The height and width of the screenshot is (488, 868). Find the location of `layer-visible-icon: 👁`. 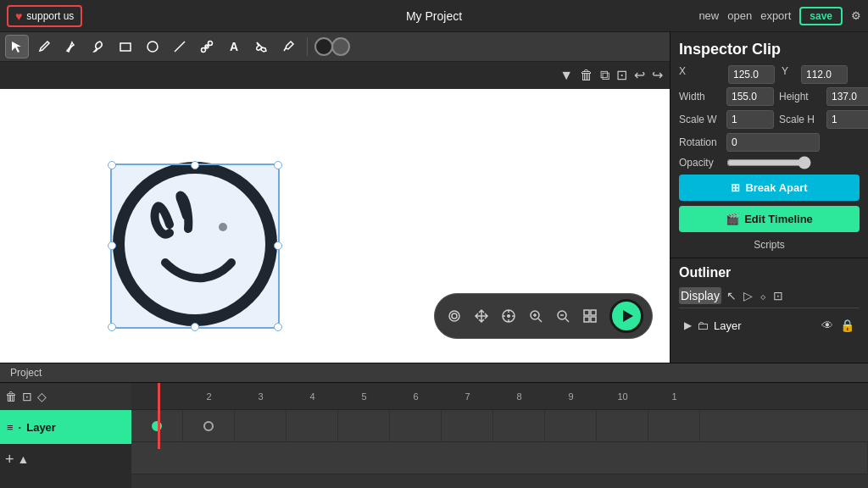

layer-visible-icon: 👁 is located at coordinates (827, 325).